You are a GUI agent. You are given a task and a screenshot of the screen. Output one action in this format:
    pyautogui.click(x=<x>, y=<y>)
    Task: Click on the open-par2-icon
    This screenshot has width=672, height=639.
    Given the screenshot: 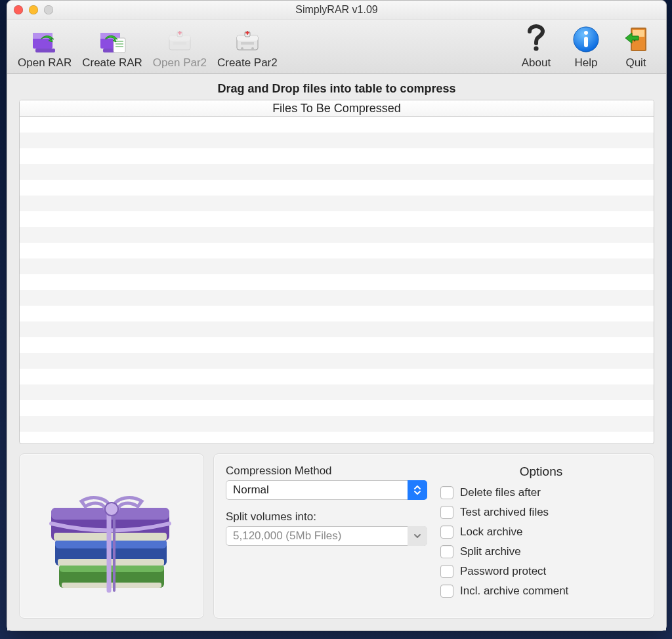 What is the action you would take?
    pyautogui.click(x=180, y=39)
    